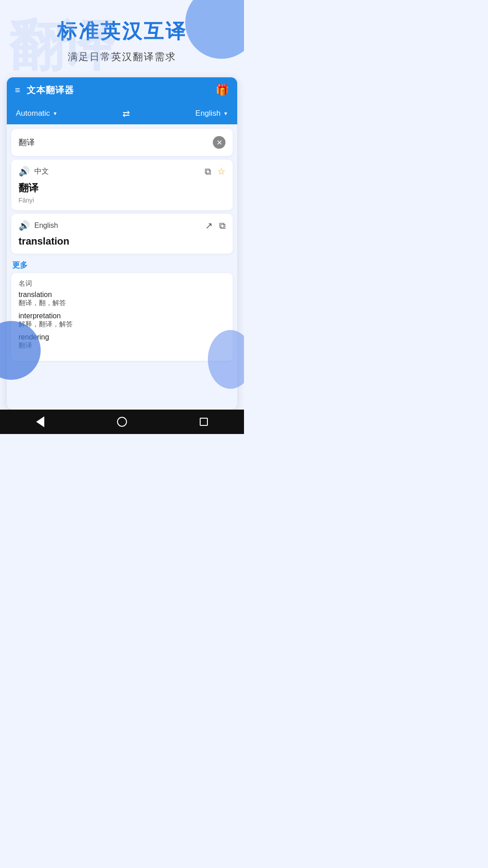 The width and height of the screenshot is (488, 868). What do you see at coordinates (222, 226) in the screenshot?
I see `copy-english-icon: ⧉` at bounding box center [222, 226].